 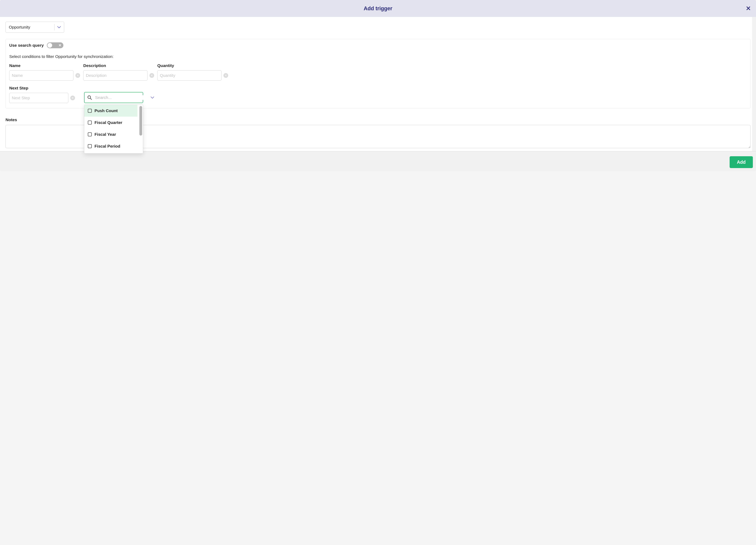 What do you see at coordinates (193, 66) in the screenshot?
I see `field-quantity-label: Quantity` at bounding box center [193, 66].